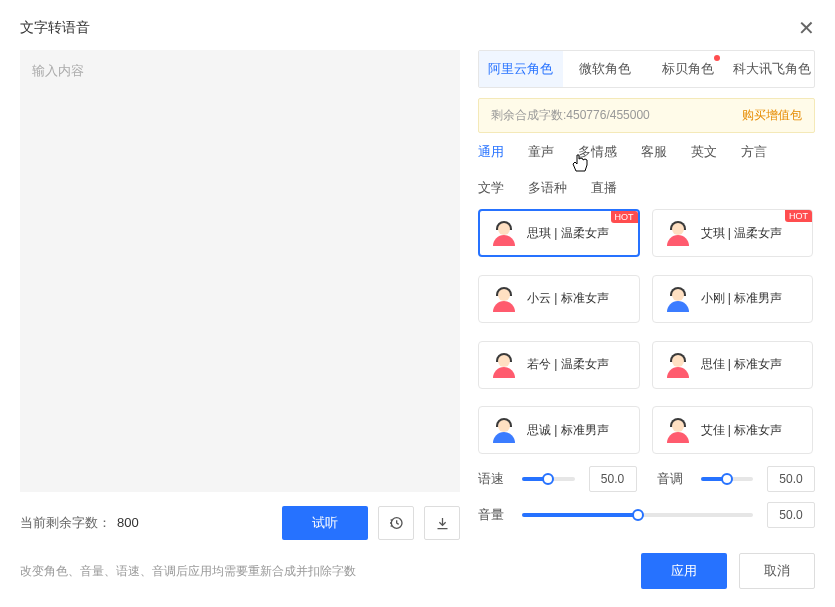 The height and width of the screenshot is (607, 835). What do you see at coordinates (570, 116) in the screenshot?
I see `quota-text: 剩余合成字数:450776/455000` at bounding box center [570, 116].